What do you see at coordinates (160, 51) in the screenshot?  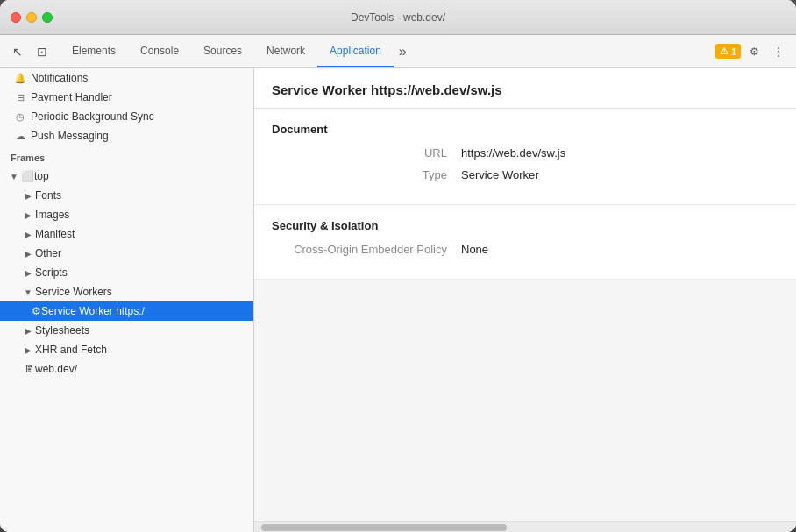 I see `tab-console: Console` at bounding box center [160, 51].